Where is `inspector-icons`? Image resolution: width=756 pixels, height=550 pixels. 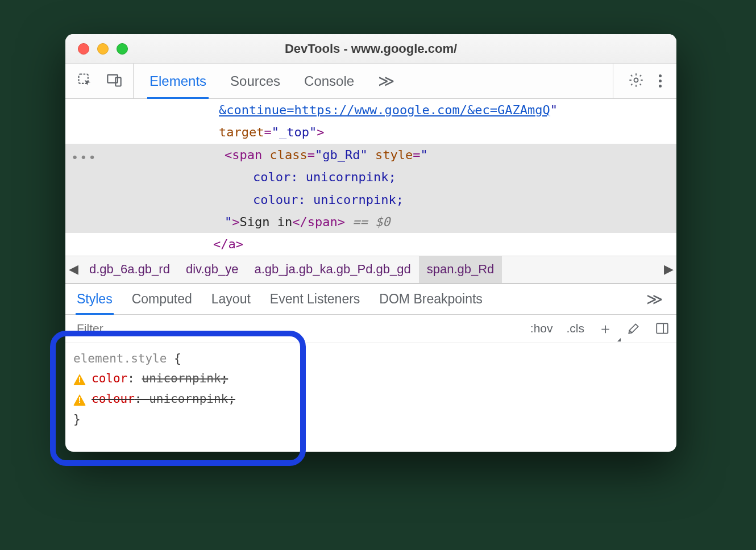 inspector-icons is located at coordinates (99, 81).